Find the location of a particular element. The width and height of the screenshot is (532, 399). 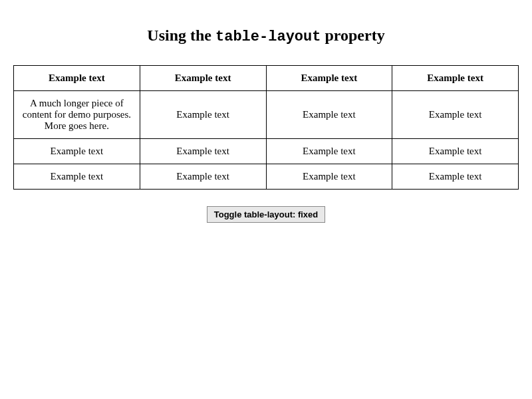

title-suffix: property is located at coordinates (352, 35).